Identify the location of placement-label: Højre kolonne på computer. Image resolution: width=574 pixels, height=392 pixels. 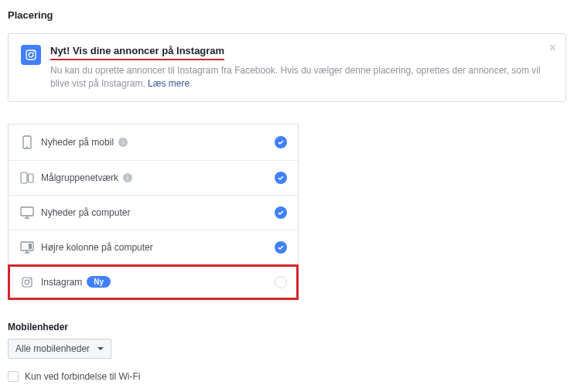
(158, 247).